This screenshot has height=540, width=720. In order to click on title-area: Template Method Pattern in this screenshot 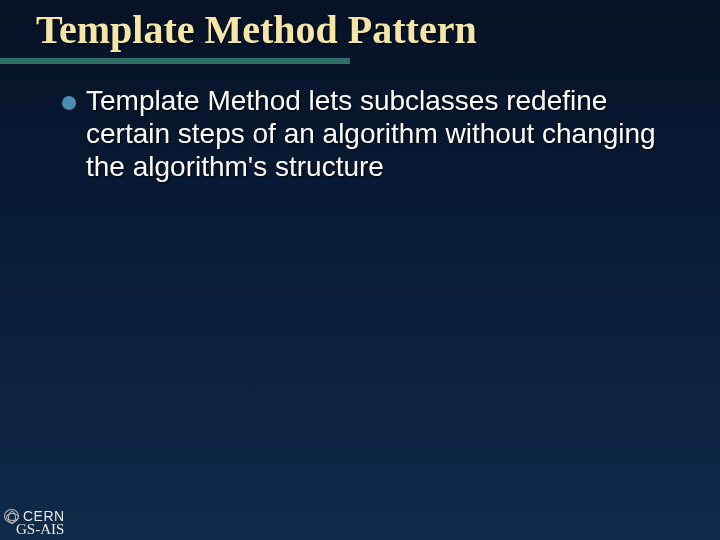, I will do `click(360, 32)`.